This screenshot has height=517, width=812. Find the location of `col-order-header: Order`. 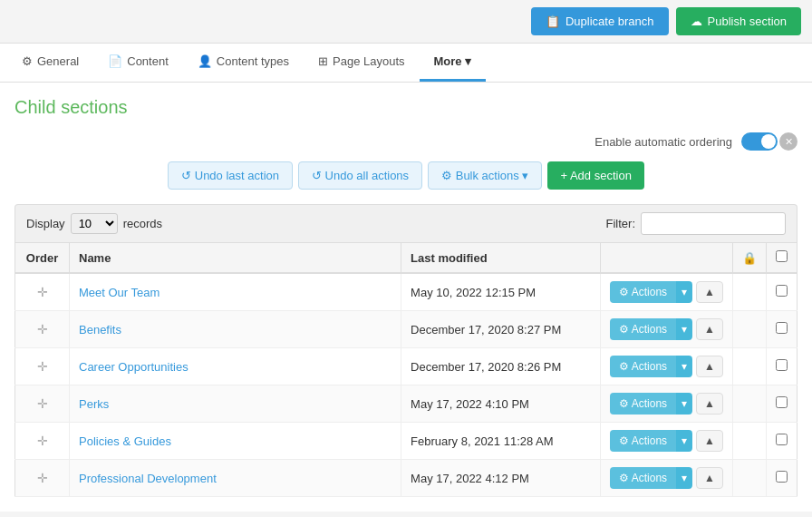

col-order-header: Order is located at coordinates (43, 258).